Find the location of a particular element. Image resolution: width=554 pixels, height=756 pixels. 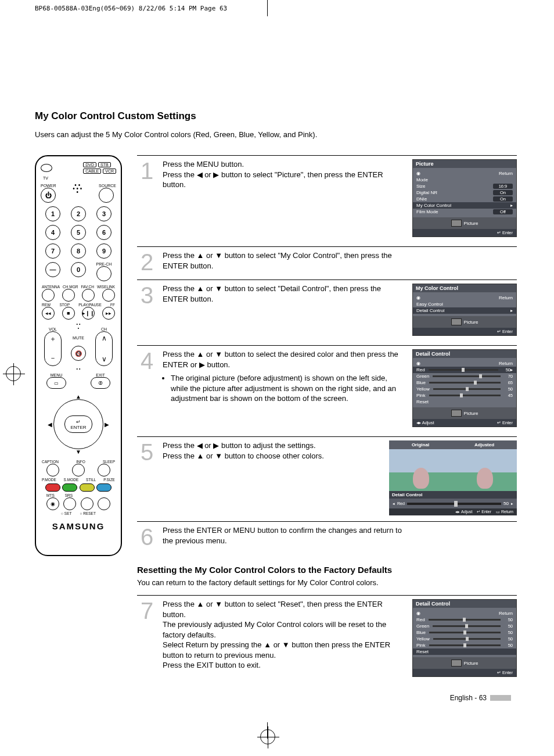

section-title: My Color Control Custom Settings is located at coordinates (276, 116).